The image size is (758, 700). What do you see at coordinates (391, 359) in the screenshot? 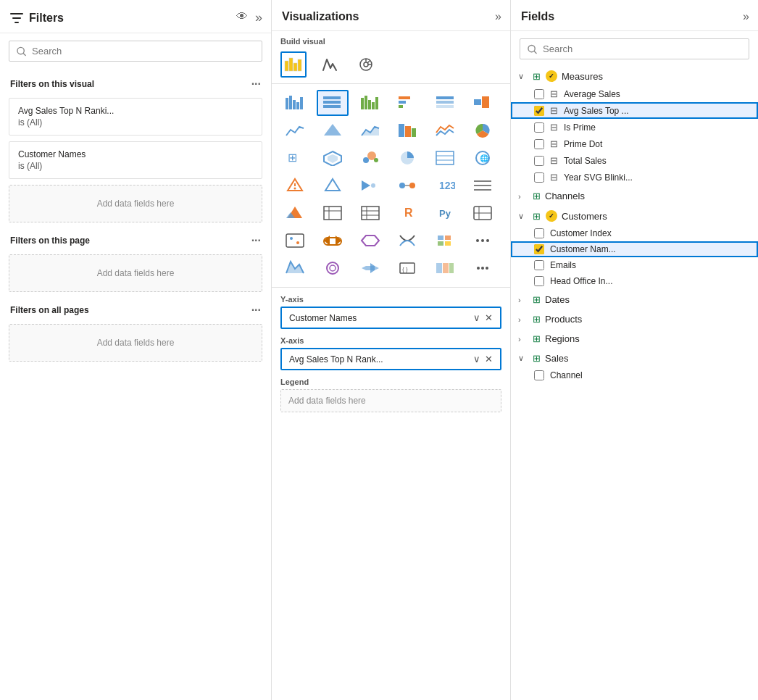
I see `xaxis-pill: Avg Sales Top N Rank... ∨ ✕` at bounding box center [391, 359].